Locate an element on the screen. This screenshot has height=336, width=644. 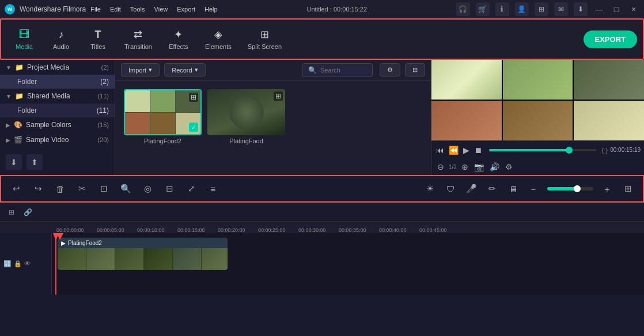
user-icon: 👤 is located at coordinates (522, 9).